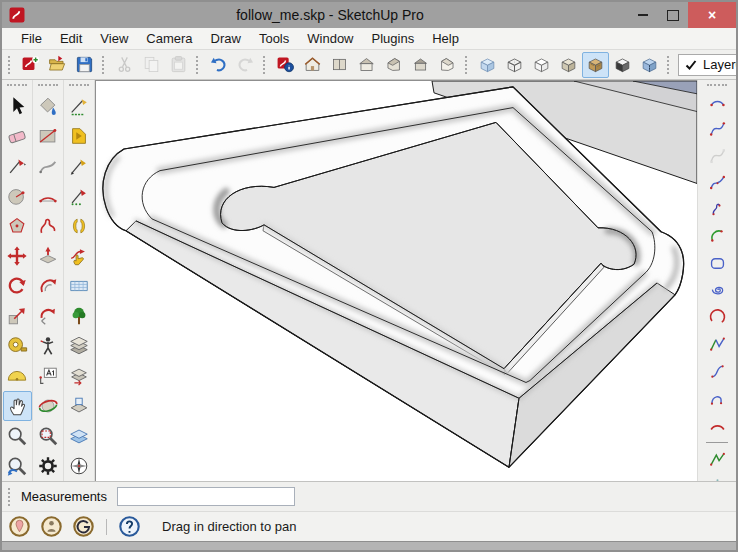 This screenshot has height=552, width=738. Describe the element at coordinates (71, 38) in the screenshot. I see `menu-edit: Edit` at that location.